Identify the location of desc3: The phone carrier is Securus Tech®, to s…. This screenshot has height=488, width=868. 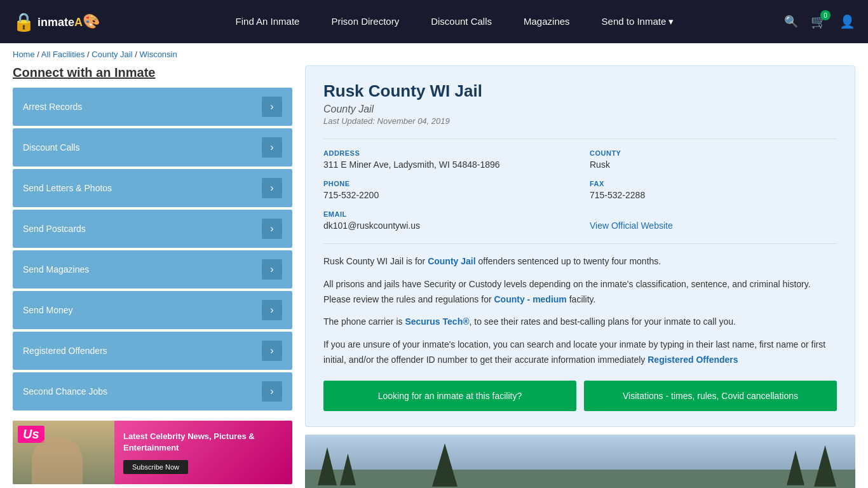
(580, 322).